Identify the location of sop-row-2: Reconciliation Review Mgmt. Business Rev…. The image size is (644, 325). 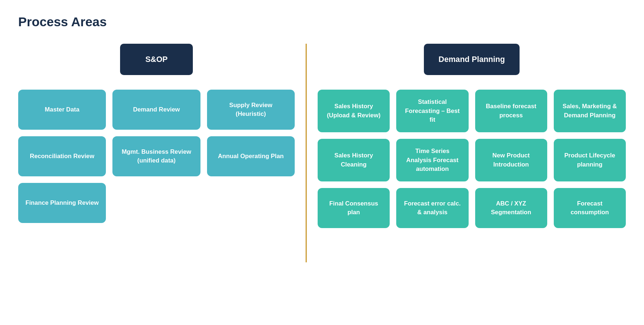
(156, 156).